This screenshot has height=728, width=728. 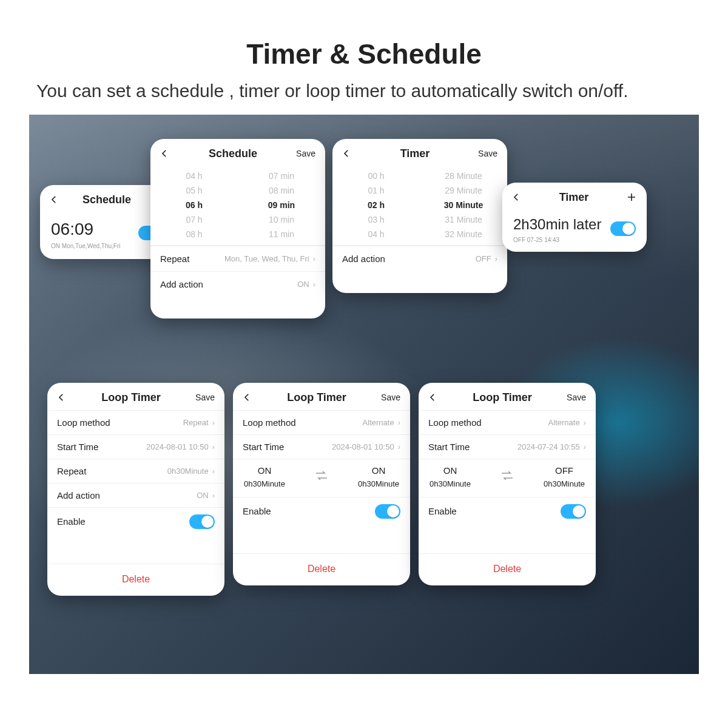 I want to click on loop-timer-card-alternate-1: Loop Timer Save Loop method Alternate› S…, so click(x=322, y=484).